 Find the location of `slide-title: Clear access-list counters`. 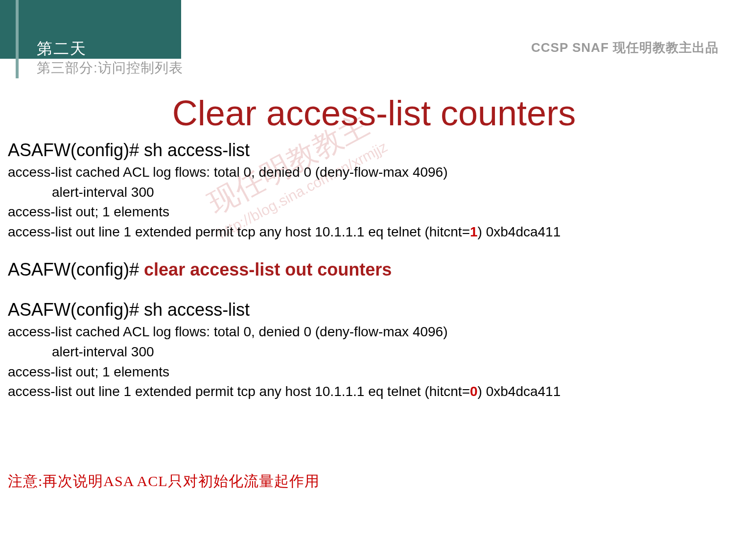

slide-title: Clear access-list counters is located at coordinates (374, 113).